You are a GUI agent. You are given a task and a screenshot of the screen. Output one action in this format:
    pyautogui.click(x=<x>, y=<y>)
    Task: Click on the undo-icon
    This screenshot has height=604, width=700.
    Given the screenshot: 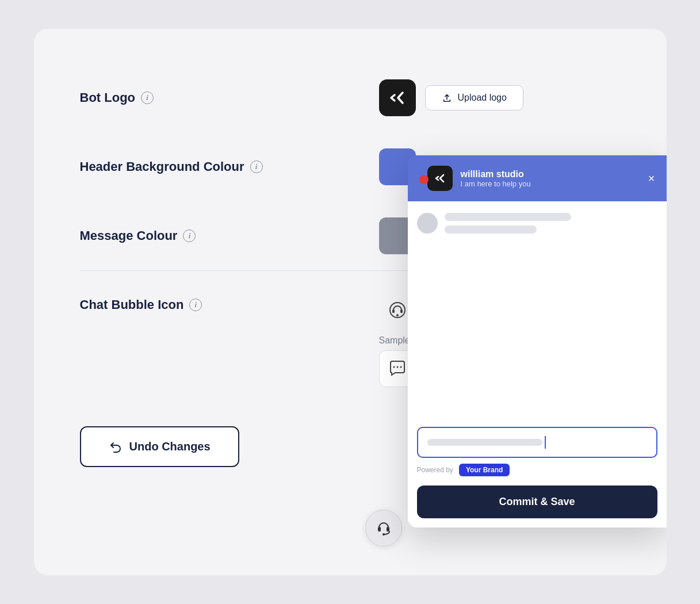 What is the action you would take?
    pyautogui.click(x=115, y=447)
    